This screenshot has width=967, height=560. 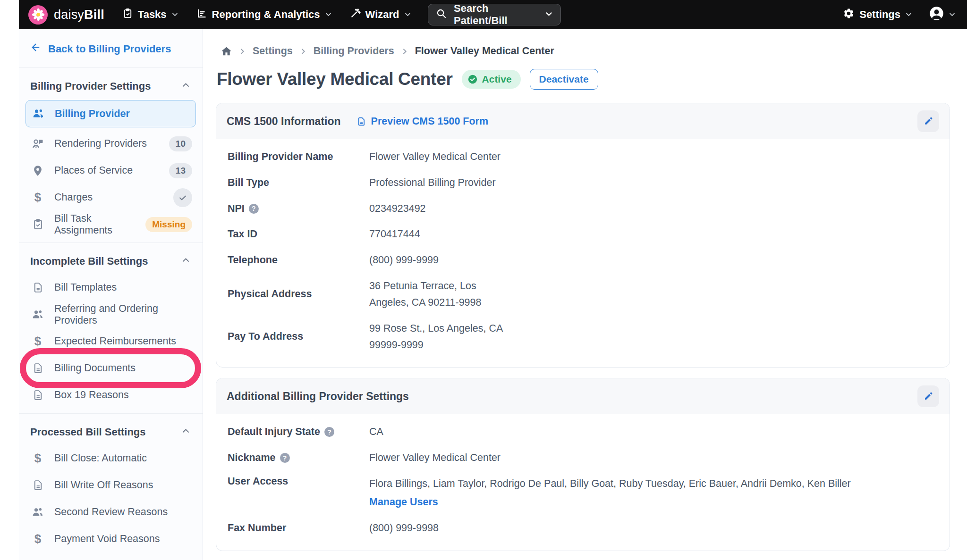 What do you see at coordinates (583, 260) in the screenshot?
I see `field-row: Telephone (800) 999-9999` at bounding box center [583, 260].